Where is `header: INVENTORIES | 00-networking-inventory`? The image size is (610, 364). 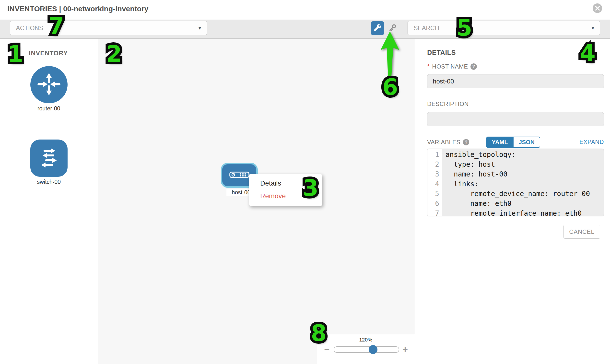 header: INVENTORIES | 00-networking-inventory is located at coordinates (305, 10).